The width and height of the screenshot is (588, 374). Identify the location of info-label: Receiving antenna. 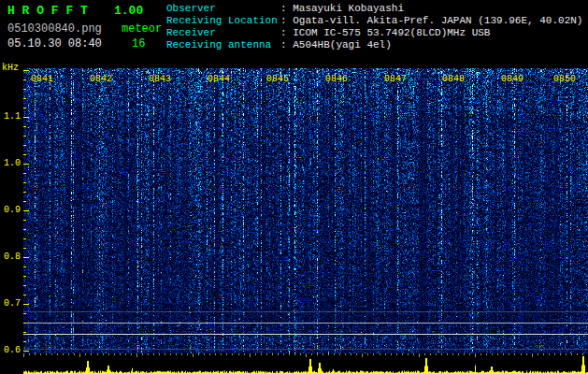
(223, 45).